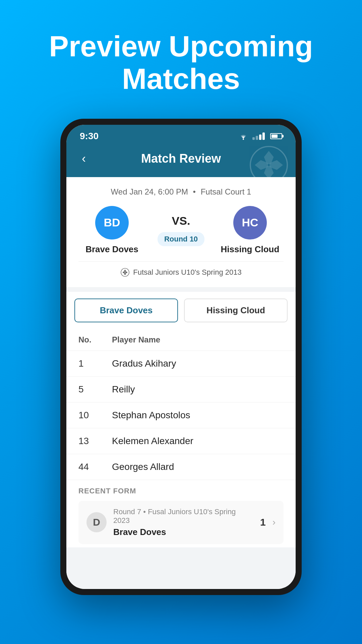 Image resolution: width=362 pixels, height=644 pixels. What do you see at coordinates (181, 269) in the screenshot?
I see `league-row: Futsal Juniors U10's Spring 2013` at bounding box center [181, 269].